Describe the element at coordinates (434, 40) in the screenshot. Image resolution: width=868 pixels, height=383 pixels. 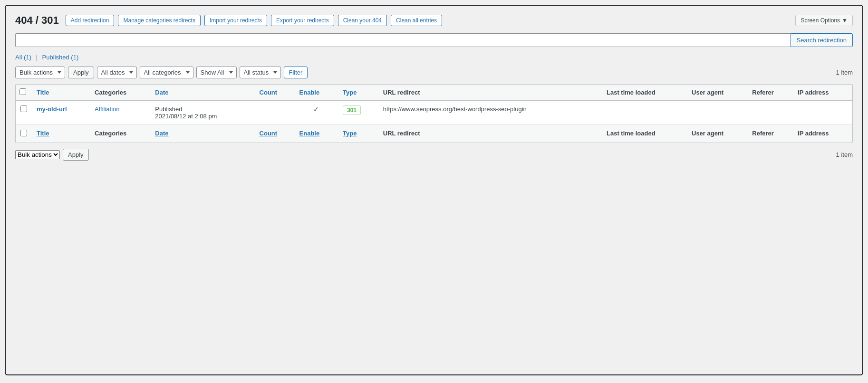
I see `search-row: Search redirection` at that location.